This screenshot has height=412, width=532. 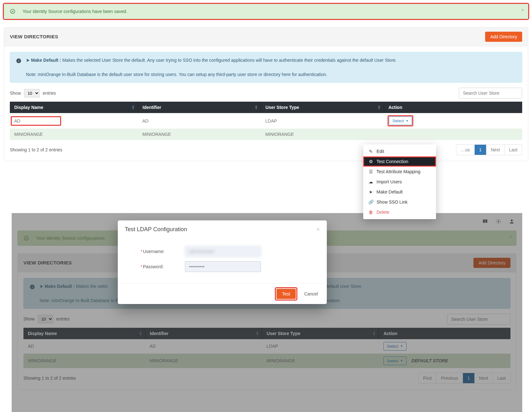 What do you see at coordinates (407, 121) in the screenshot?
I see `caret-down-icon: ▼` at bounding box center [407, 121].